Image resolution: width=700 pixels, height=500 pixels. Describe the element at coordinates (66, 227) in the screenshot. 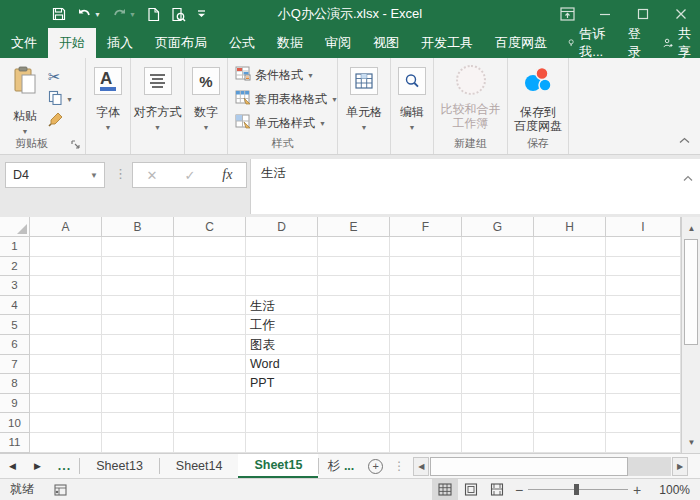

I see `column-header-A: A` at that location.